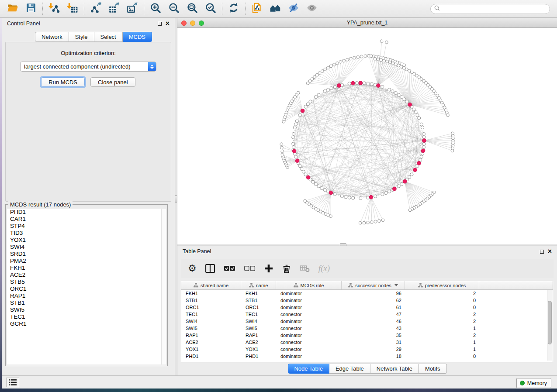  I want to click on select-all-button, so click(230, 268).